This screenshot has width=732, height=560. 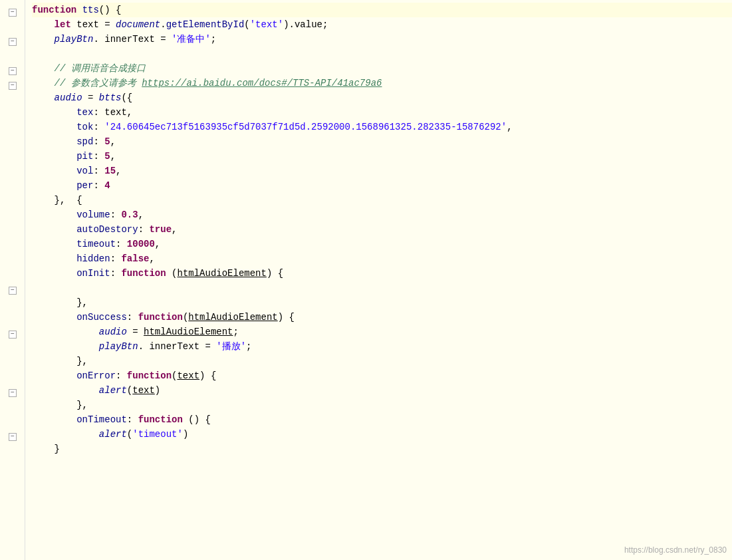 What do you see at coordinates (13, 437) in the screenshot?
I see `fold-icon-onTimeout: −` at bounding box center [13, 437].